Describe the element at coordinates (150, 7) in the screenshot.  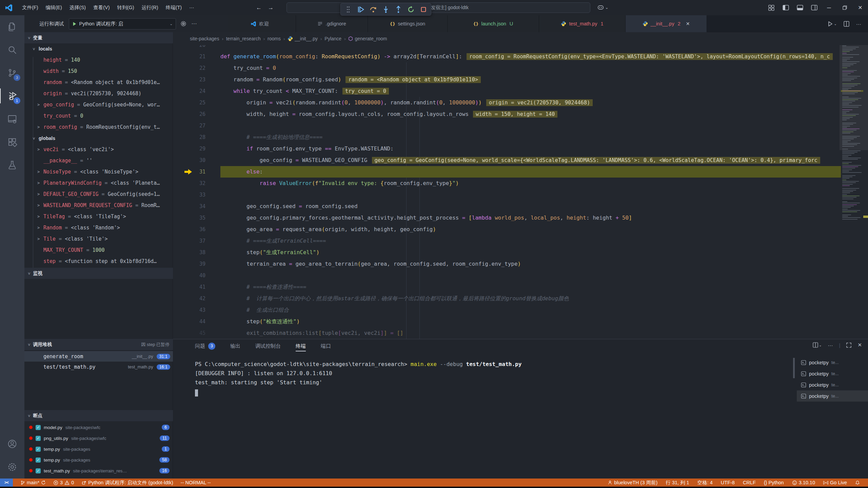
I see `menu-item: 运行(R)` at that location.